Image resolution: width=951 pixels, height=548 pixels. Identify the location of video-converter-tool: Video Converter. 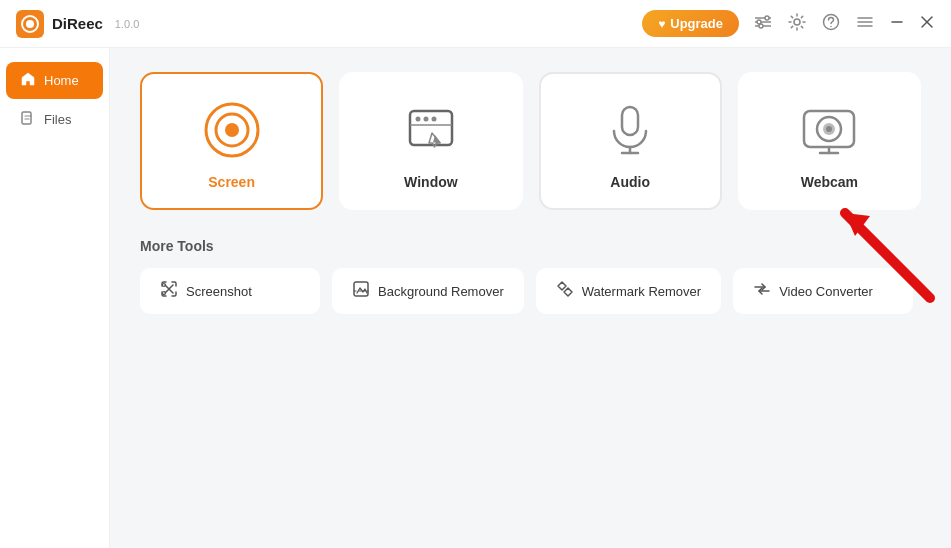
(823, 291).